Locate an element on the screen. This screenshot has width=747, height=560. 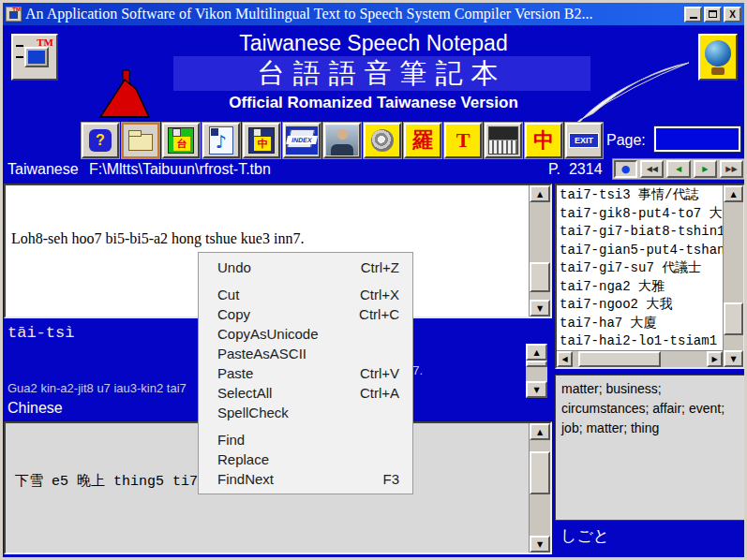
app-icon: TM is located at coordinates (13, 14).